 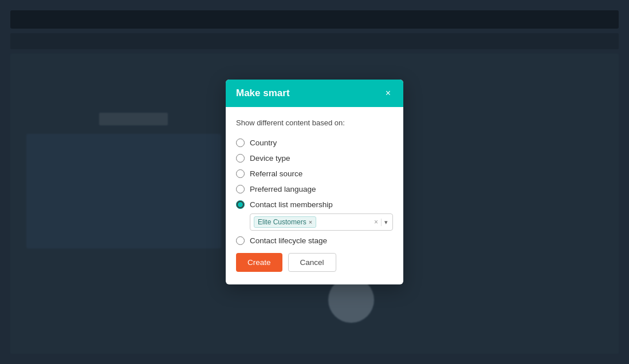 I want to click on create-button: Create, so click(x=259, y=262).